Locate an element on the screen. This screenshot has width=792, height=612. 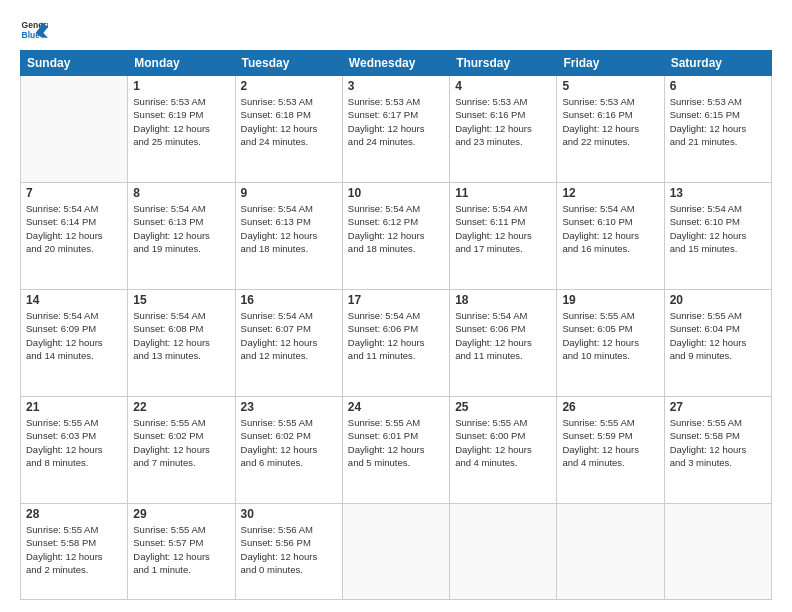
cell-info: Sunrise: 5:56 AMSunset: 5:56 PMDaylight:… is located at coordinates (289, 550).